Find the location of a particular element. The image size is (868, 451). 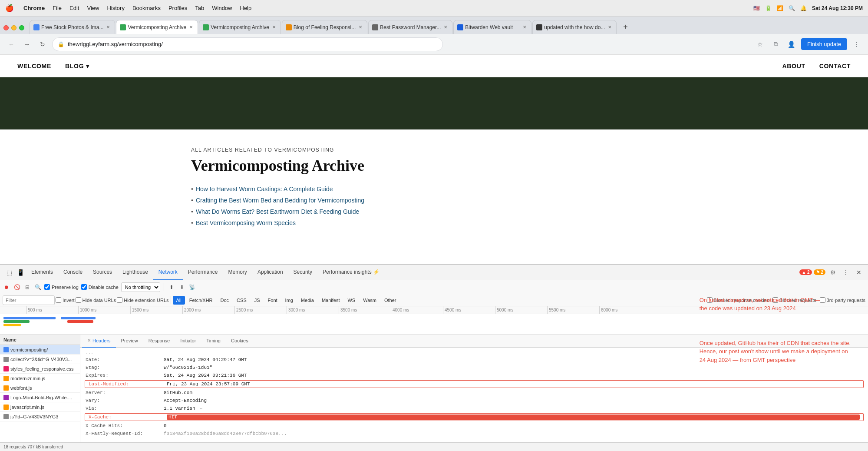

tab-close-6: ✕ is located at coordinates (525, 27).